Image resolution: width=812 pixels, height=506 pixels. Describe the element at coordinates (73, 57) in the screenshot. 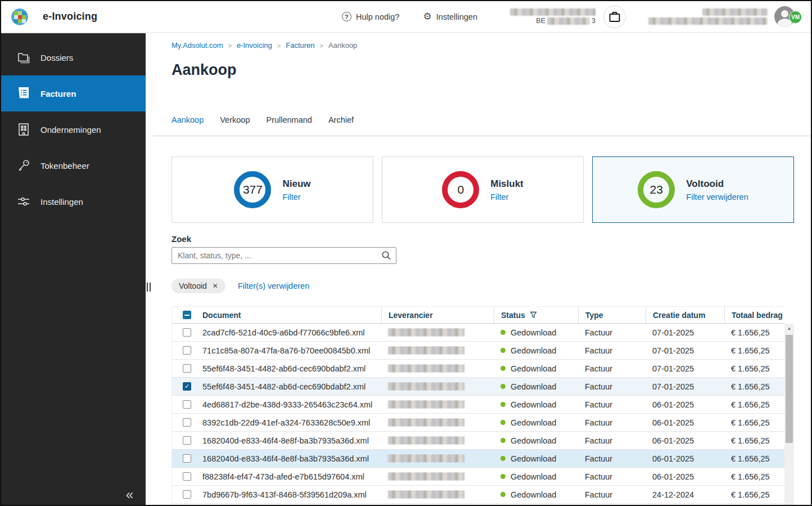

I see `sidebar-item-dossiers: Dossiers` at that location.